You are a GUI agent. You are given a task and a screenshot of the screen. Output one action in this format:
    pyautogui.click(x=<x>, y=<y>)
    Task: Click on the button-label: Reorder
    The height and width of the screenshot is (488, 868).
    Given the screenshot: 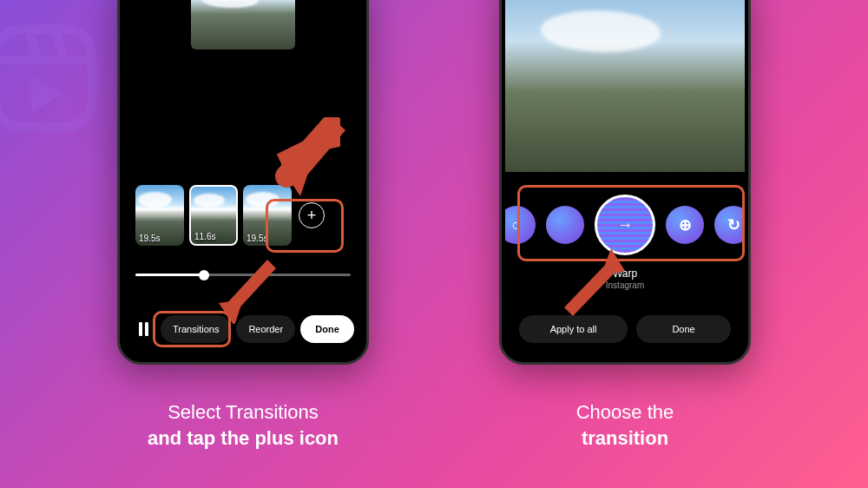 What is the action you would take?
    pyautogui.click(x=266, y=329)
    